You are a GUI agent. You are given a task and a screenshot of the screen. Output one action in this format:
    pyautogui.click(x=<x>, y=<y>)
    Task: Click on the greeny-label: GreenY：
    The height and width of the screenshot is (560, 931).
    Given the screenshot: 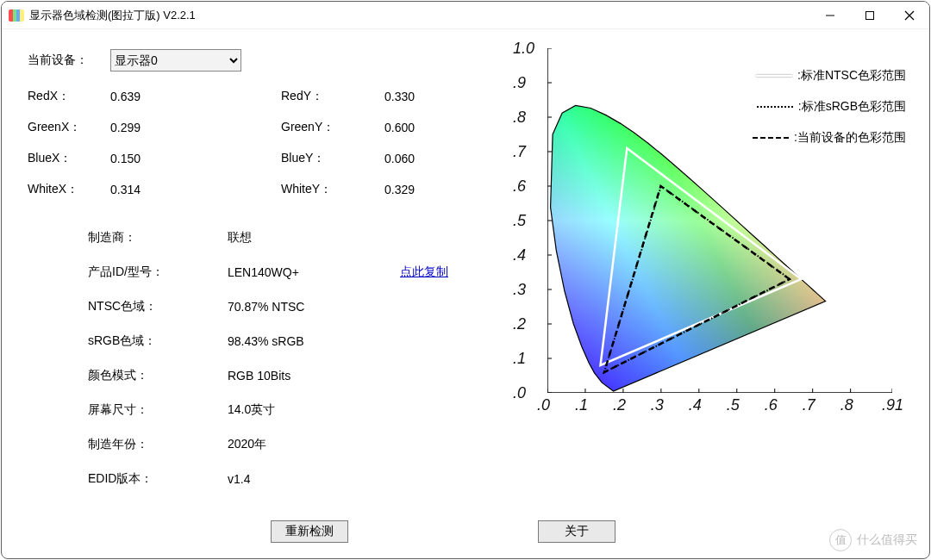 What is the action you would take?
    pyautogui.click(x=333, y=128)
    